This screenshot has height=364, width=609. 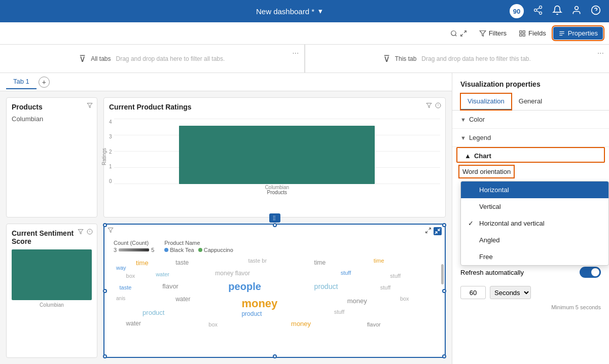 I want to click on notifications-icon, so click(x=557, y=11).